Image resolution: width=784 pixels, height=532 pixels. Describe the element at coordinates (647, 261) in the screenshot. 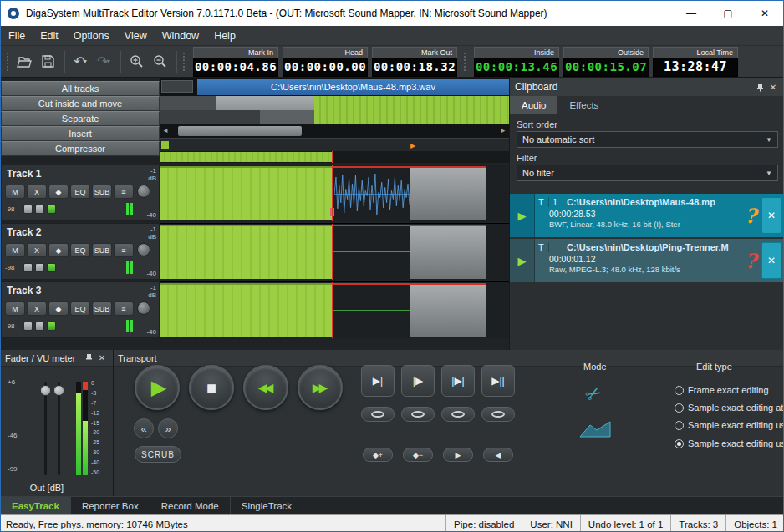

I see `clipboard-entry: ▶ T C:\Users\nin\Desktop\Ping-Trenner.M …` at that location.